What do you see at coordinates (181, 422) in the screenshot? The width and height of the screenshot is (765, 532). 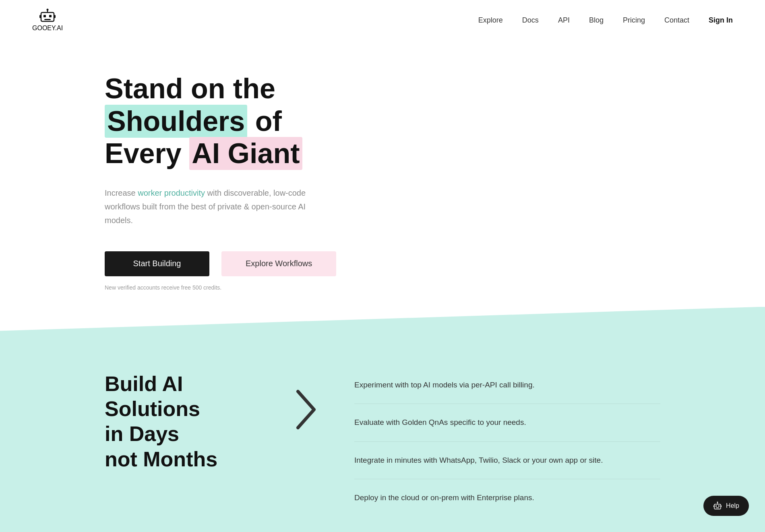 I see `features-title: Build AI Solutions in Days not Months` at bounding box center [181, 422].